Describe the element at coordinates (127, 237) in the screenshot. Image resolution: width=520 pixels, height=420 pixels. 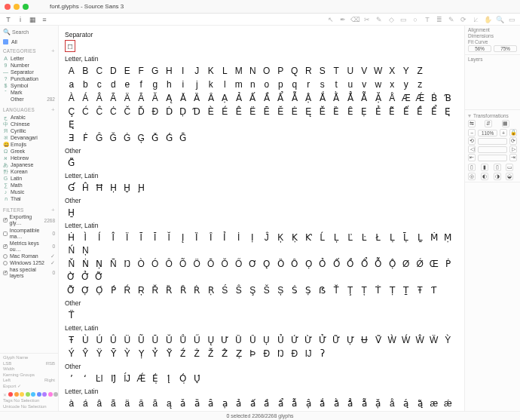
I see `glyph-cell: Ï` at that location.